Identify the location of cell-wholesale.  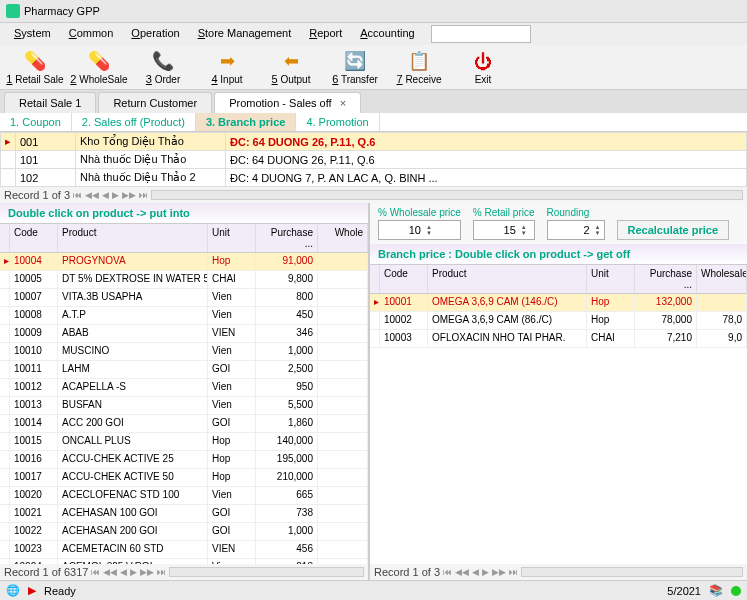
(343, 514).